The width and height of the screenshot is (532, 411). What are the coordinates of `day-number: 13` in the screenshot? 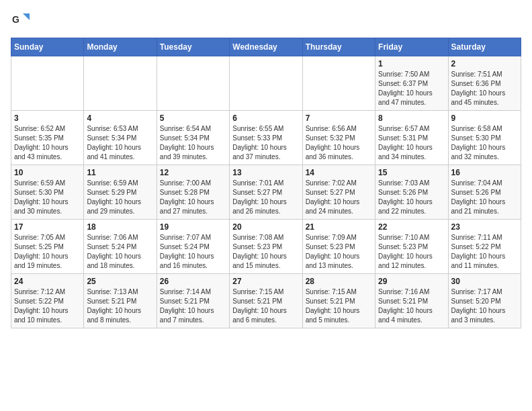 It's located at (266, 173).